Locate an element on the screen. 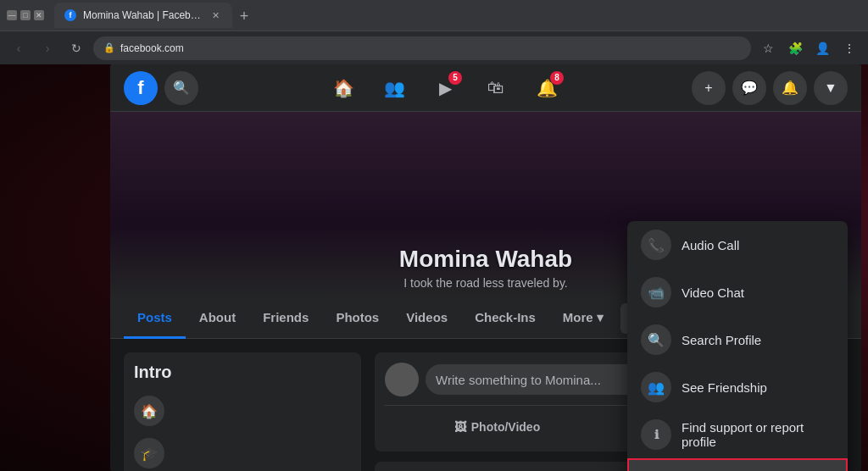  maximize-button: □ is located at coordinates (25, 15).